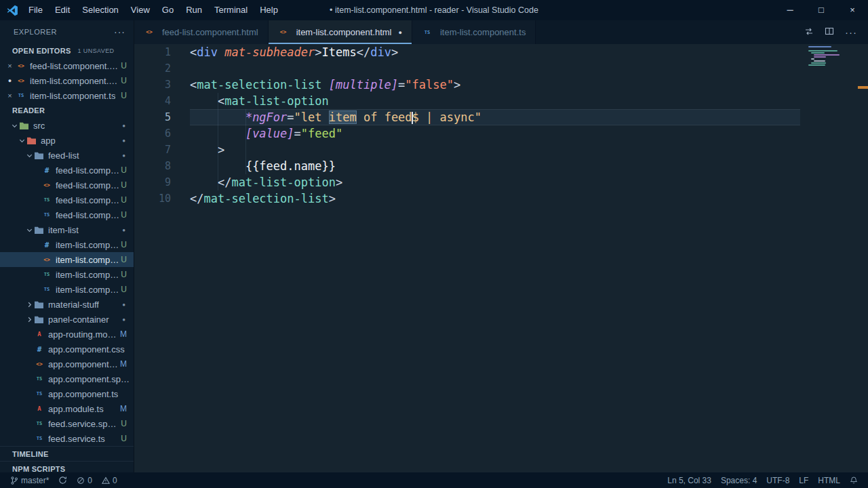 This screenshot has height=488, width=868. What do you see at coordinates (66, 466) in the screenshot?
I see `npm-scripts-header: NPM SCRIPTS` at bounding box center [66, 466].